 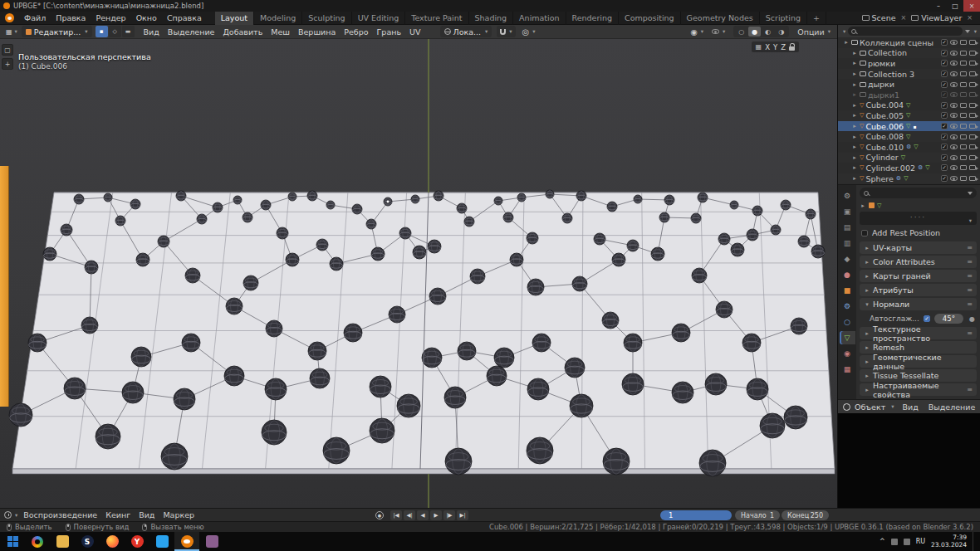 I want to click on frame-end-field: Конец250, so click(x=806, y=515).